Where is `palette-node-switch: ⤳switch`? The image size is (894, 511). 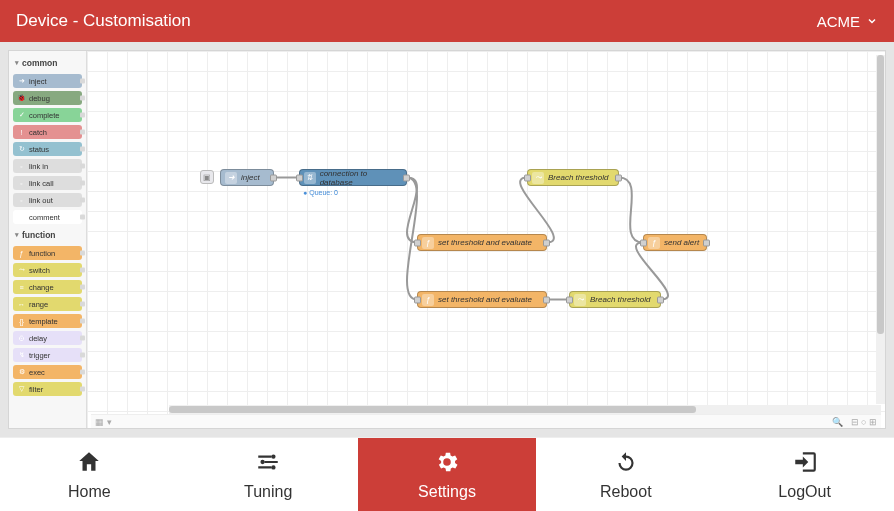
palette-node-switch: ⤳switch is located at coordinates (48, 270).